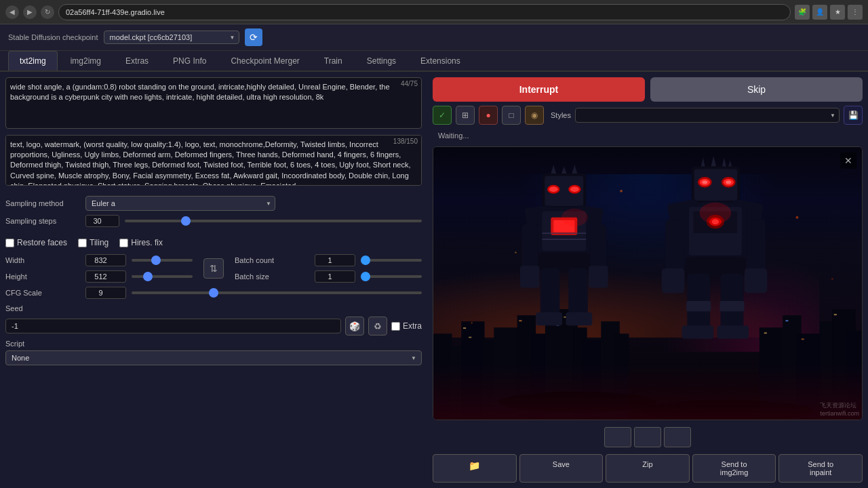  Describe the element at coordinates (820, 12) in the screenshot. I see `profile-icon: 👤` at that location.